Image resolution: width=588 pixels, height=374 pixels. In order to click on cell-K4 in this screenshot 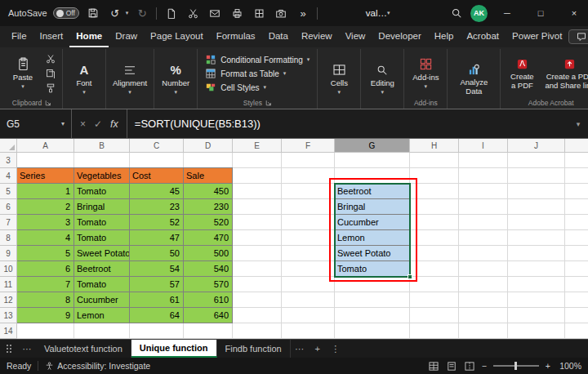, I will do `click(577, 176)`.